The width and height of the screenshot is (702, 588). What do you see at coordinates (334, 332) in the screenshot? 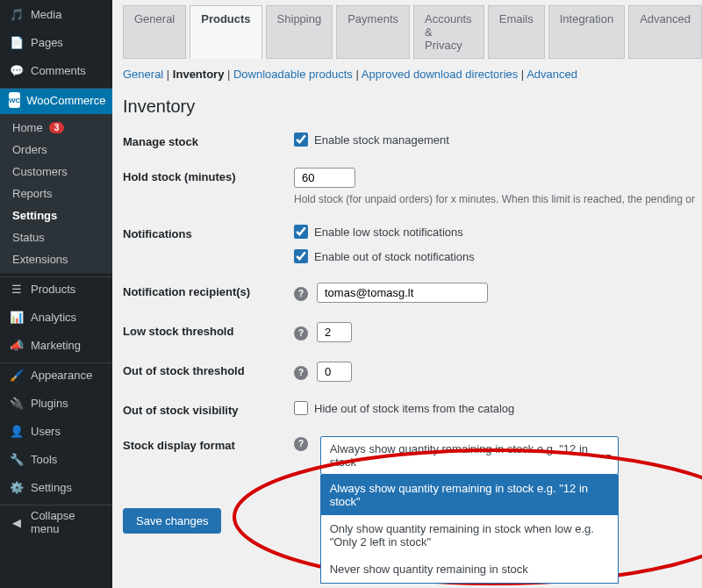
I see `low-threshold-input` at bounding box center [334, 332].